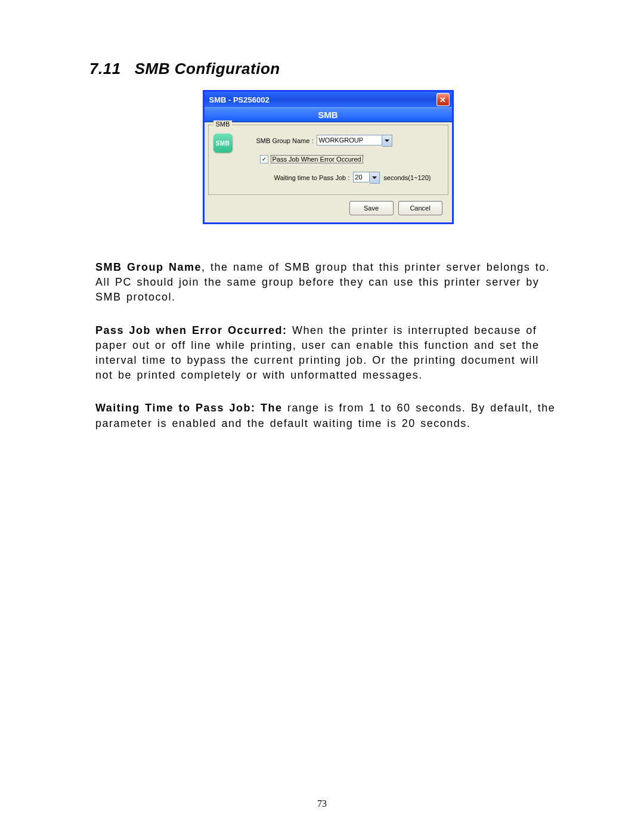  What do you see at coordinates (223, 124) in the screenshot?
I see `groupbox-legend: SMB` at bounding box center [223, 124].